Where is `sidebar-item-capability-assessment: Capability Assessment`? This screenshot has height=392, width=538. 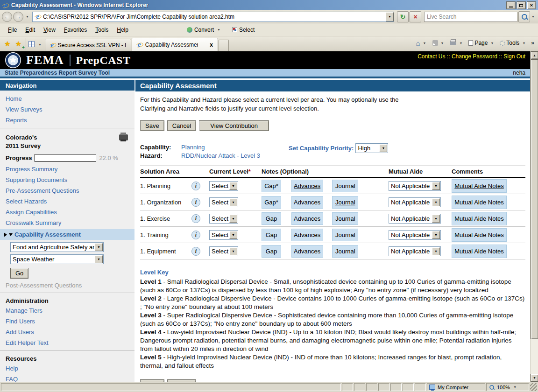
sidebar-item-capability-assessment: Capability Assessment is located at coordinates (67, 234).